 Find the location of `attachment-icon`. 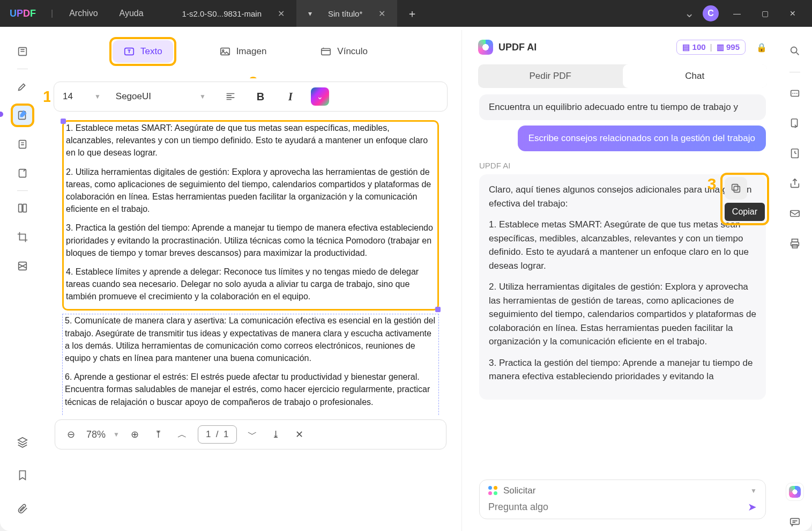

attachment-icon is located at coordinates (23, 508).